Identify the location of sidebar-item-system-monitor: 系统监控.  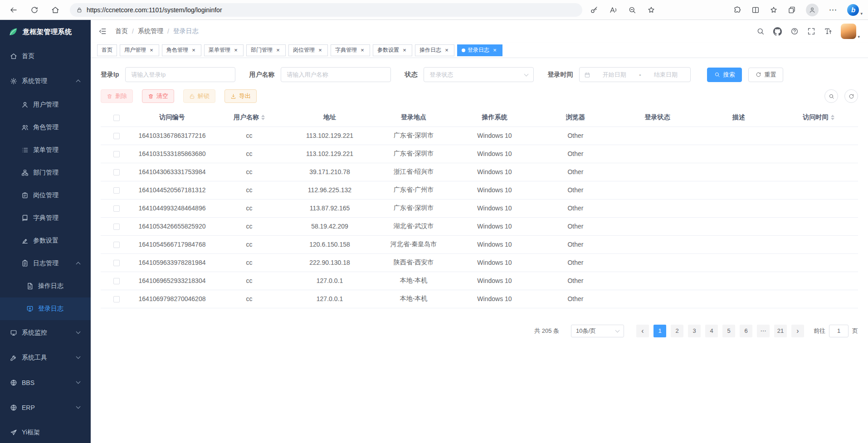
(45, 333).